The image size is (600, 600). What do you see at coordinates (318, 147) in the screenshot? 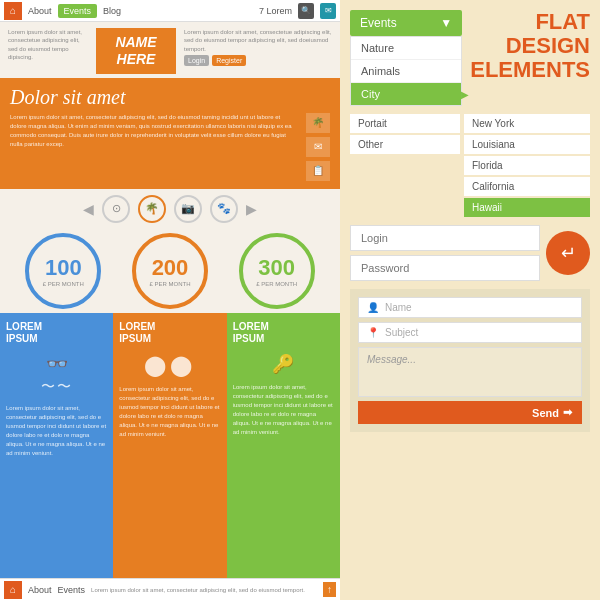
I see `hero-icon-2: ✉` at bounding box center [318, 147].